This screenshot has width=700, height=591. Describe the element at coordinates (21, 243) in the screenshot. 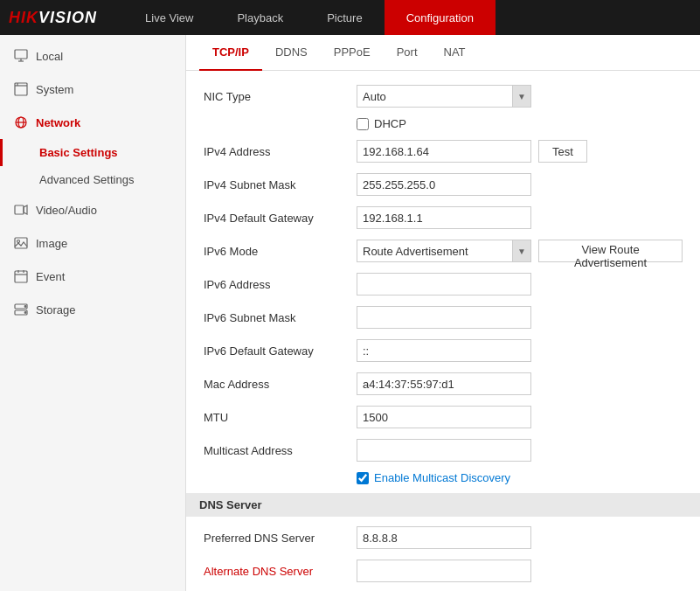

I see `image-icon` at that location.